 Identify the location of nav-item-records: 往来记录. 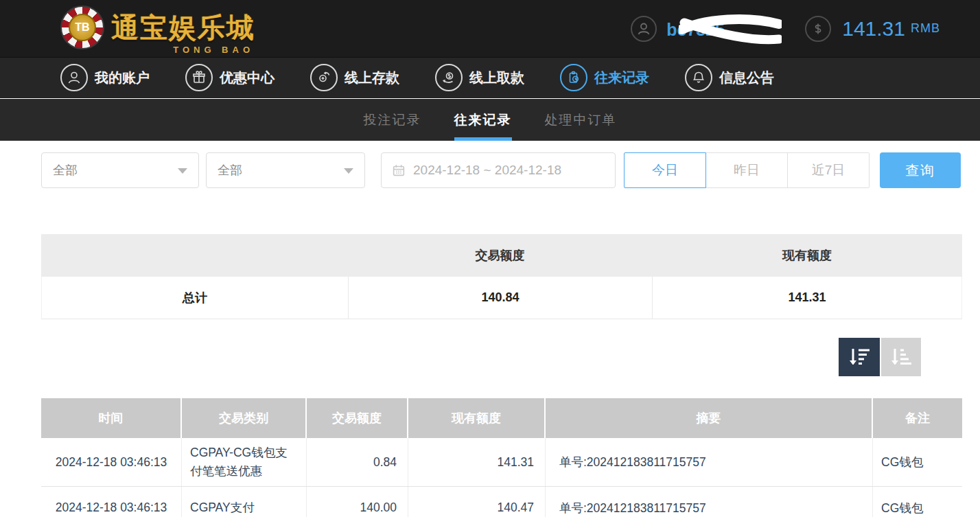
(605, 78).